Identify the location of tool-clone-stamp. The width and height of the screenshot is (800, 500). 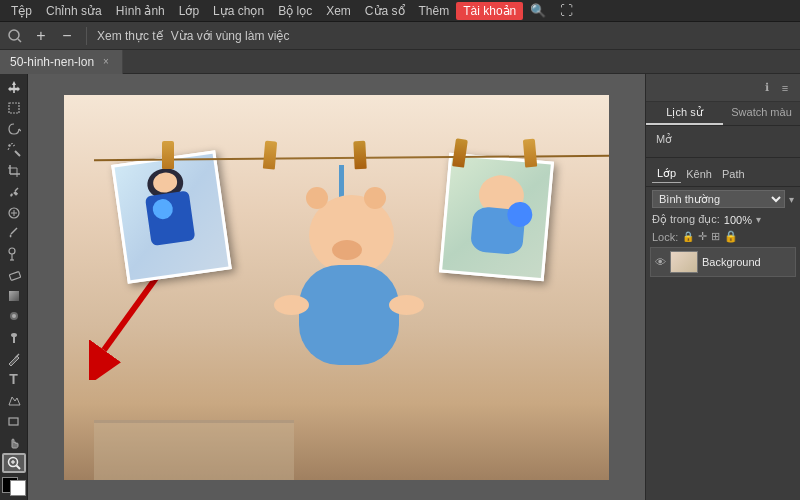
(14, 254).